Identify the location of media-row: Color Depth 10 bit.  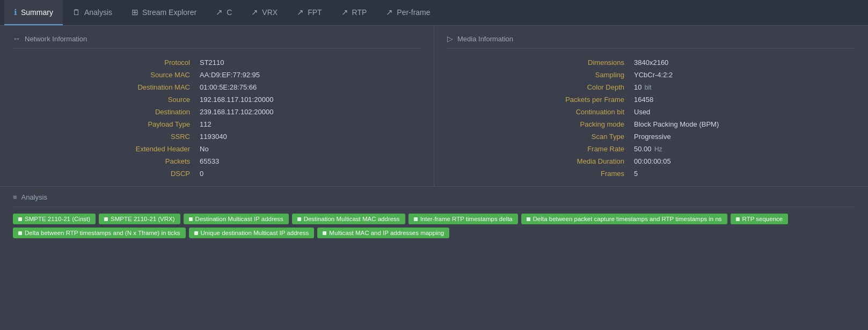
(651, 87).